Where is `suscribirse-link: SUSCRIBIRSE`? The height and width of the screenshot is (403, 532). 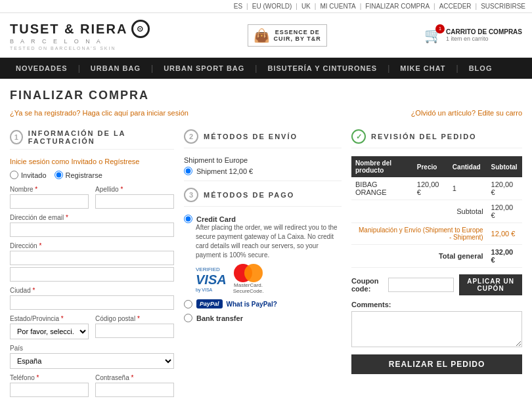
suscribirse-link: SUSCRIBIRSE is located at coordinates (503, 7).